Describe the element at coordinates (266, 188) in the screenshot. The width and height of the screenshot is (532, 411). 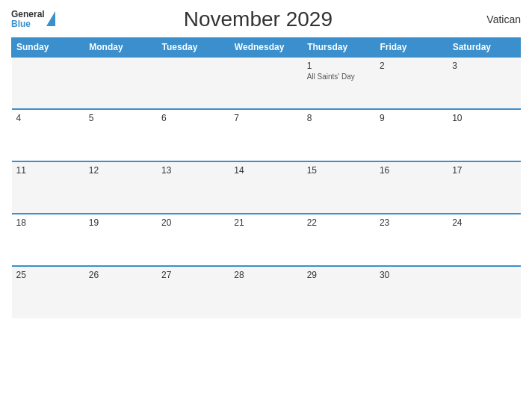
I see `week-row: 11121314151617` at that location.